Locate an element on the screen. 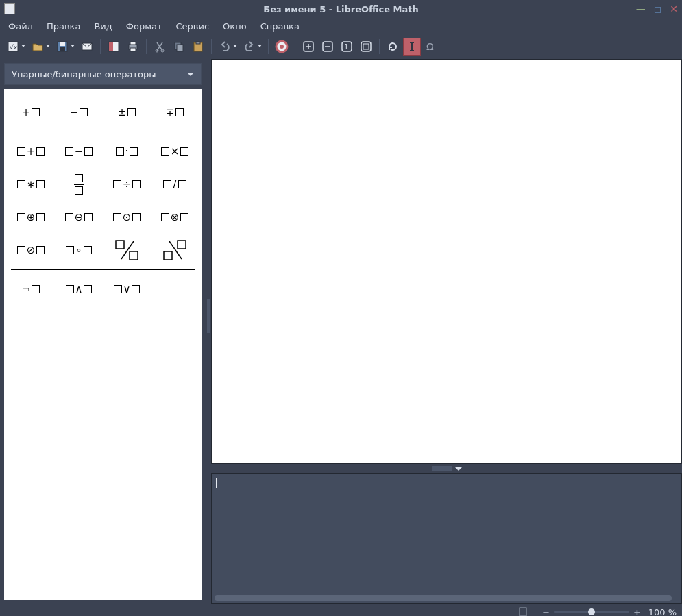 Image resolution: width=682 pixels, height=616 pixels. element-a-circ-b: ∘ is located at coordinates (79, 250).